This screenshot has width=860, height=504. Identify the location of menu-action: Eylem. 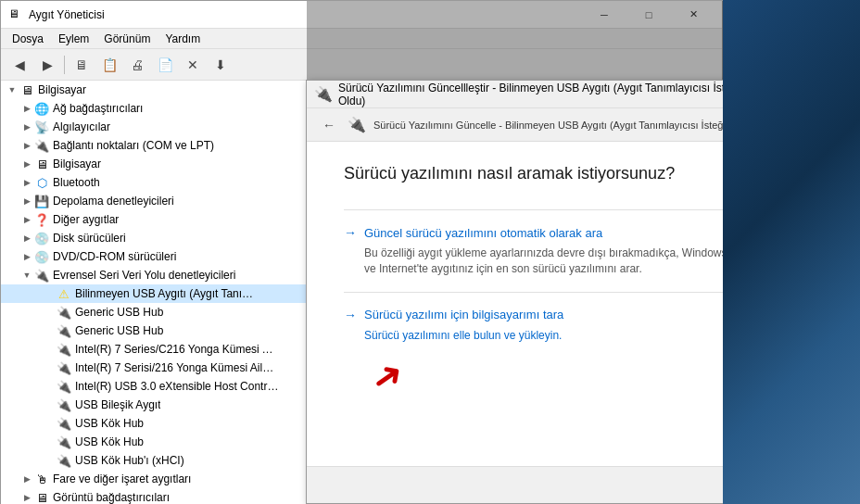
(74, 39).